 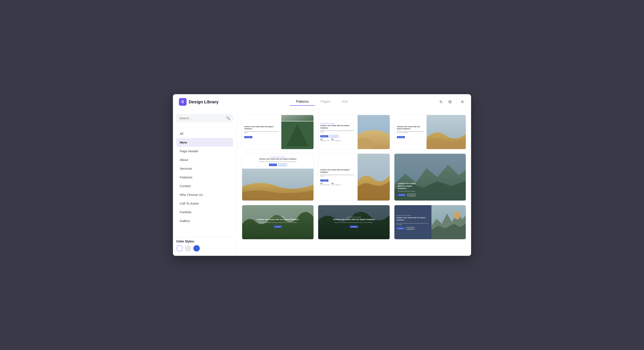 I want to click on sidebar-divider-bottom, so click(x=205, y=237).